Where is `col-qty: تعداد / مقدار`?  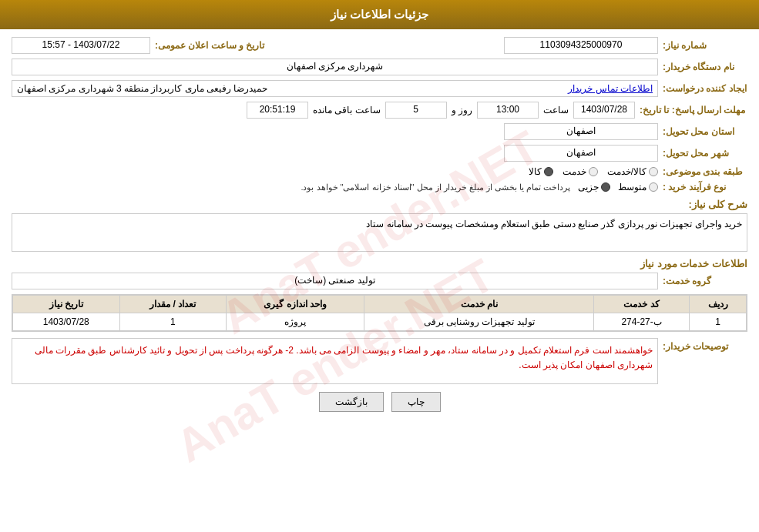
col-qty: تعداد / مقدار is located at coordinates (173, 305).